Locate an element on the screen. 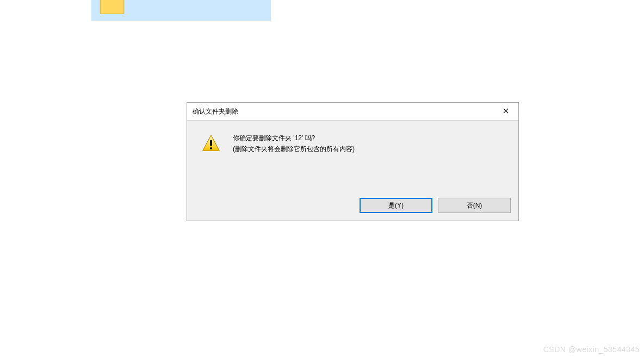 This screenshot has height=357, width=644. no-button-label: 否(N) is located at coordinates (474, 205).